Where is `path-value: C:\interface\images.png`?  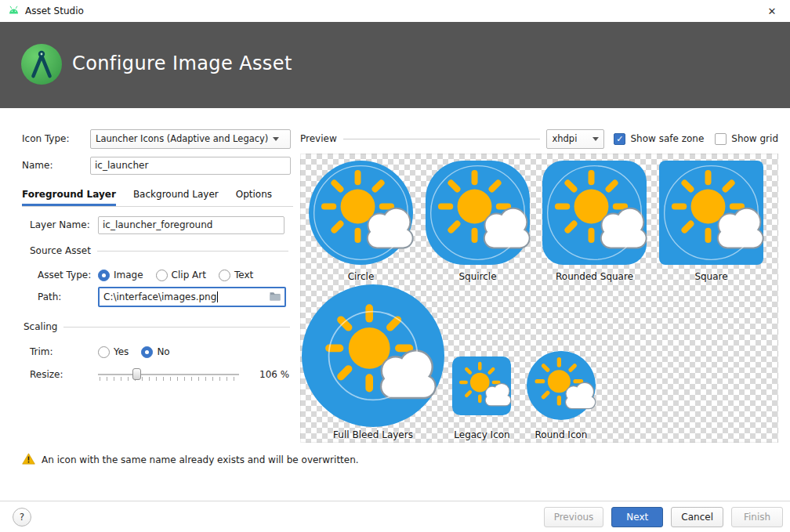
path-value: C:\interface\images.png is located at coordinates (160, 297).